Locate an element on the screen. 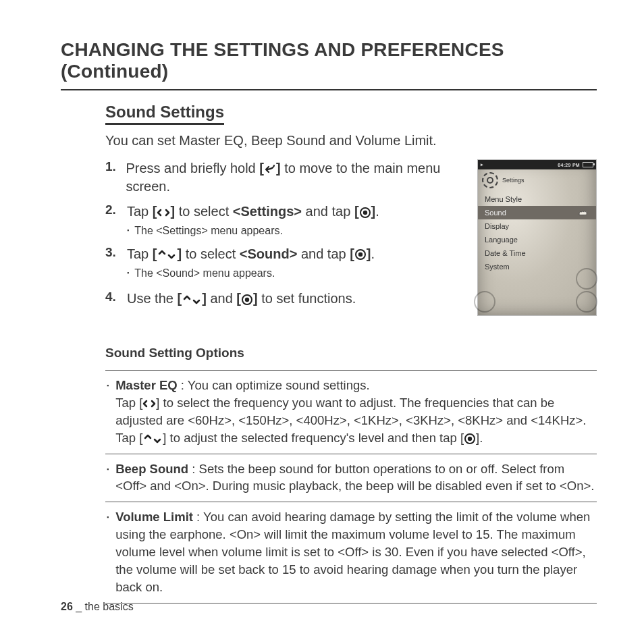 This screenshot has width=644, height=644. step-number: 1. is located at coordinates (112, 167).